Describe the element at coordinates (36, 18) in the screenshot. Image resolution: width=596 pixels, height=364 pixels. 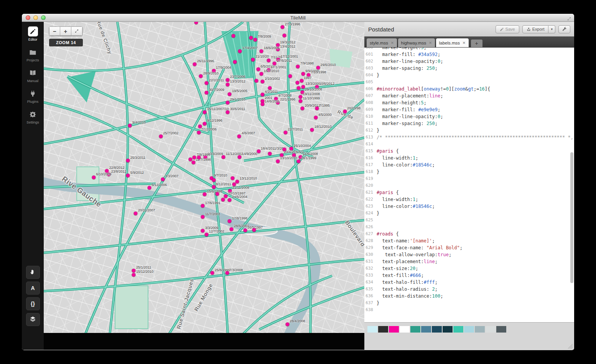
I see `minimize-window-button` at that location.